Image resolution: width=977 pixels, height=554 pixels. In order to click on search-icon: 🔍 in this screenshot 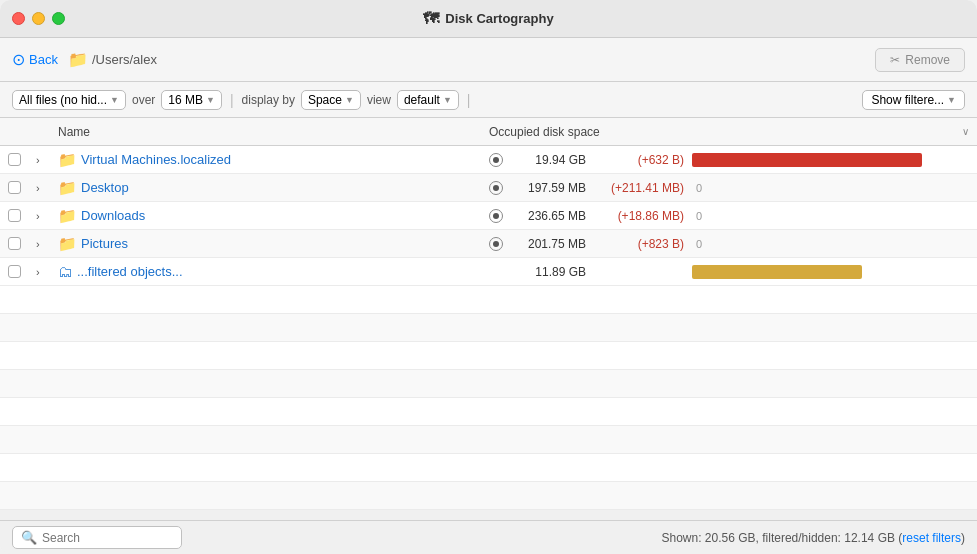, I will do `click(29, 538)`.